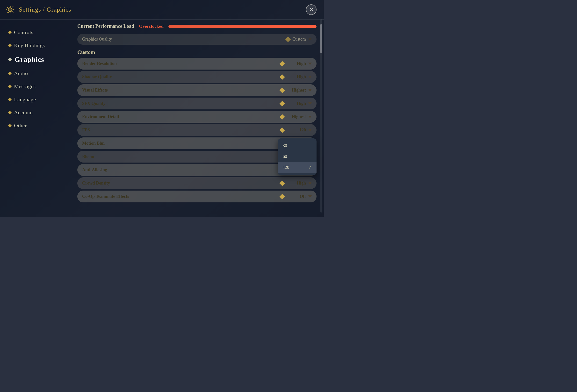 This screenshot has width=577, height=392. What do you see at coordinates (296, 130) in the screenshot?
I see `setting-value-fps: 120` at bounding box center [296, 130].